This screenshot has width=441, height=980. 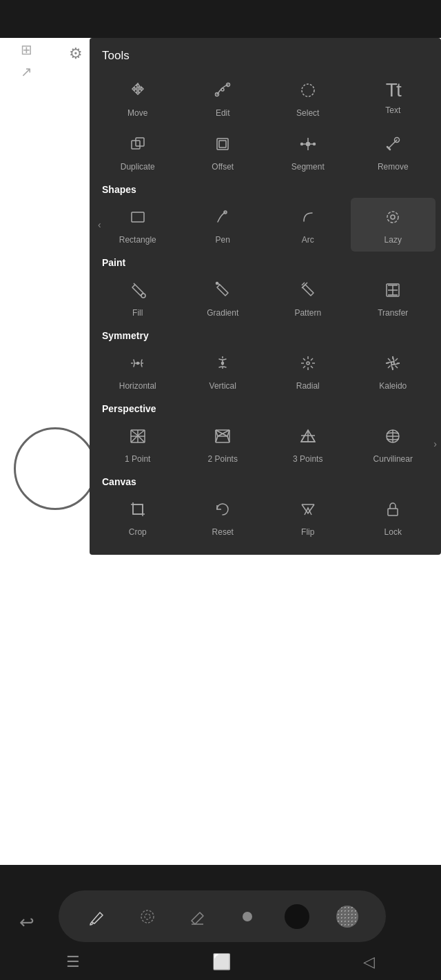 What do you see at coordinates (307, 532) in the screenshot?
I see `flip-label: Flip` at bounding box center [307, 532].